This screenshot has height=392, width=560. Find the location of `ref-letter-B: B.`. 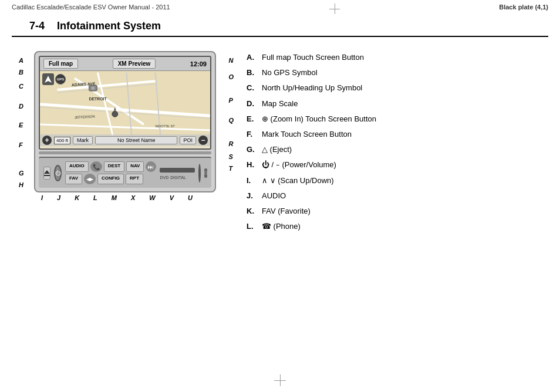

ref-letter-B: B. is located at coordinates (252, 73).